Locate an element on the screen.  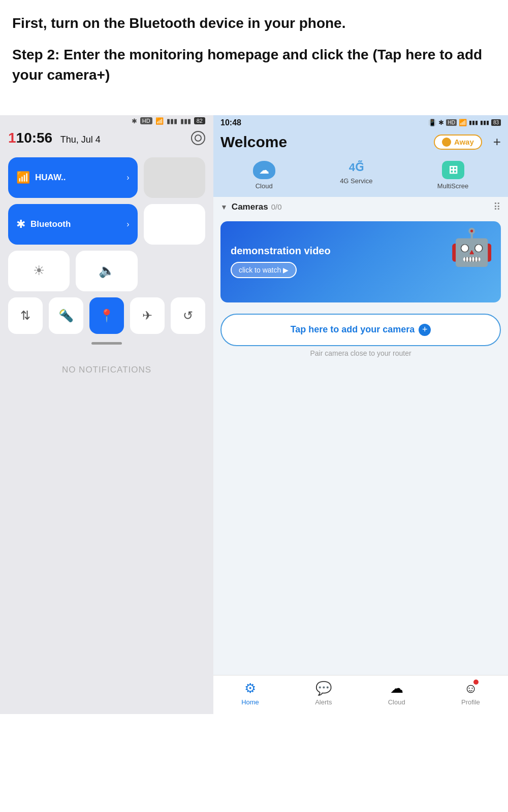
profile-icon-wrapper: ☺ is located at coordinates (470, 688).